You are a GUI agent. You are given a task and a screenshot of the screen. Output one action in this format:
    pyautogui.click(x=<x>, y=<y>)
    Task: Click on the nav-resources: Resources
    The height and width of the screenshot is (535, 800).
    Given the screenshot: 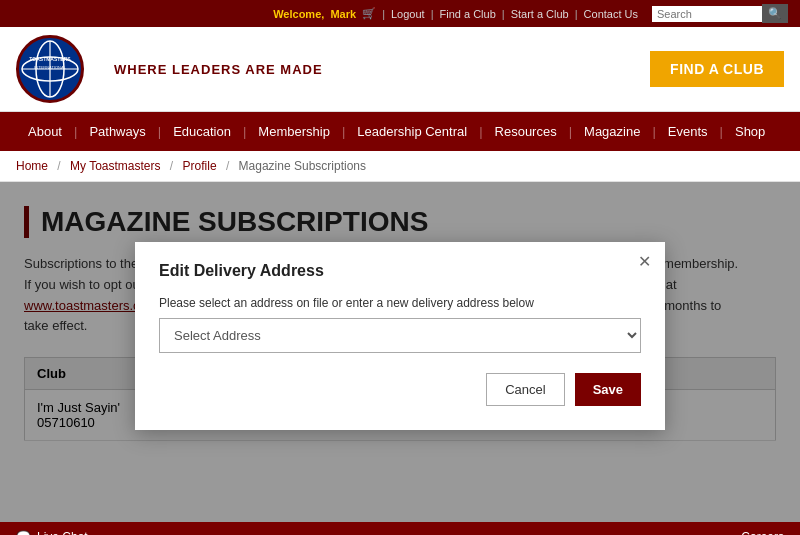 What is the action you would take?
    pyautogui.click(x=526, y=132)
    